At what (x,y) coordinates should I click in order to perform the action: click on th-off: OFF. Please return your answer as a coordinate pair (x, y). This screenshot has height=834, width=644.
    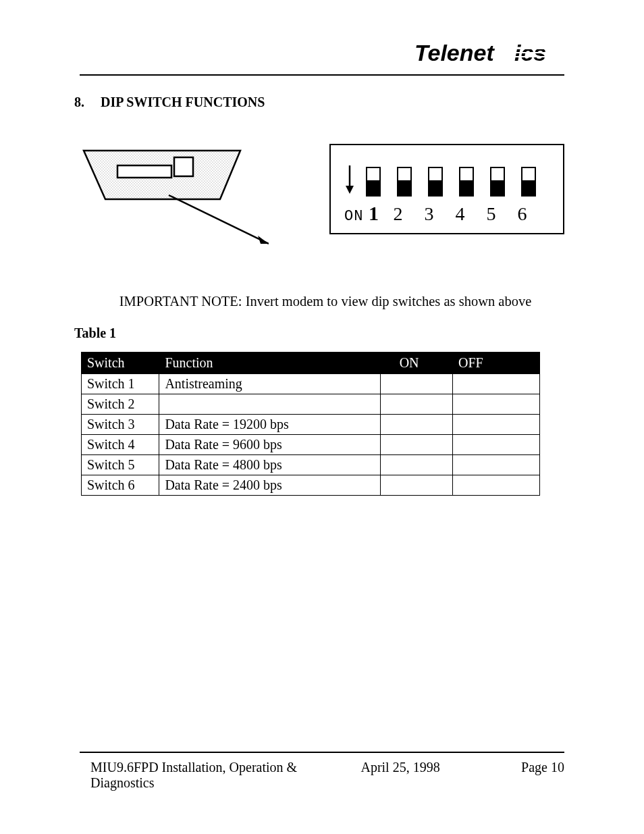
    Looking at the image, I should click on (497, 363).